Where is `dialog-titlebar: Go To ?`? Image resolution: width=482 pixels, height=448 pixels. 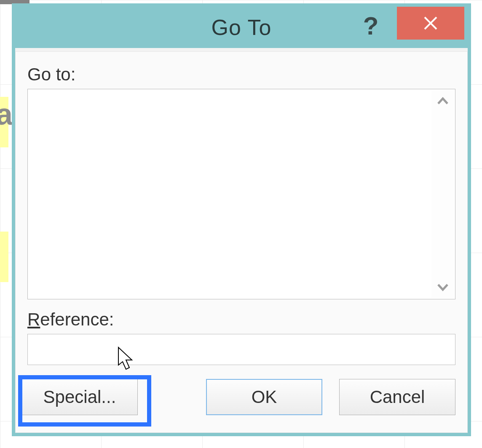 dialog-titlebar: Go To ? is located at coordinates (241, 27).